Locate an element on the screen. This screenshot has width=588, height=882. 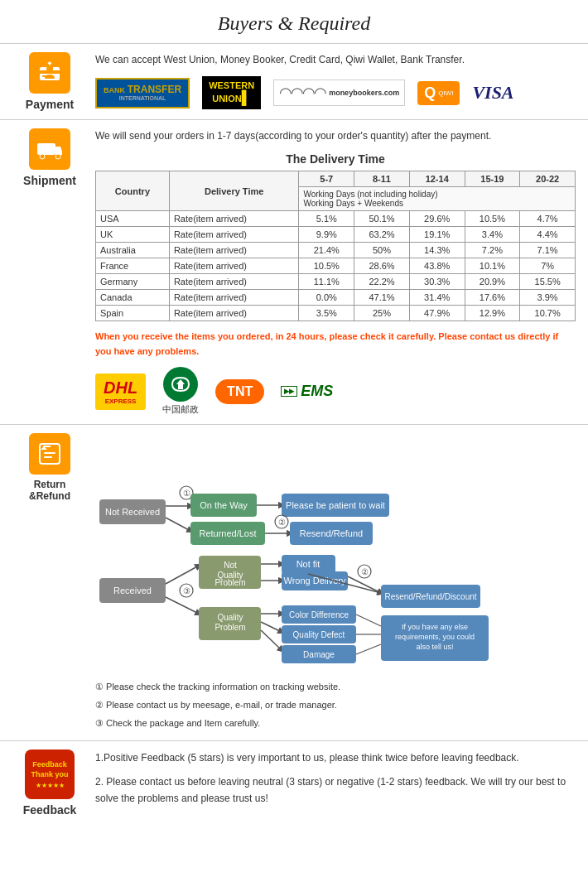
cell-c2: 63.2% is located at coordinates (383, 235).